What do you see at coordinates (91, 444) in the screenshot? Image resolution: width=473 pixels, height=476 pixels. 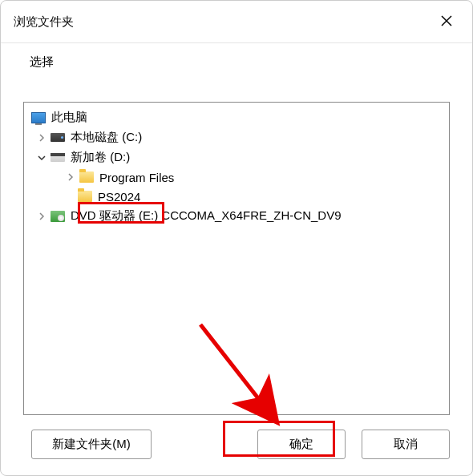 I see `new-folder-button: 新建文件夹(M)` at bounding box center [91, 444].